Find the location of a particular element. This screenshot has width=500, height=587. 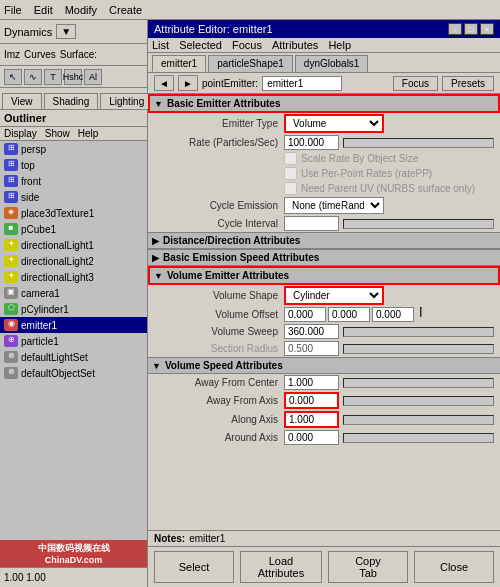

section-header-2: ▶Basic Emission Speed Attributes is located at coordinates (324, 258).